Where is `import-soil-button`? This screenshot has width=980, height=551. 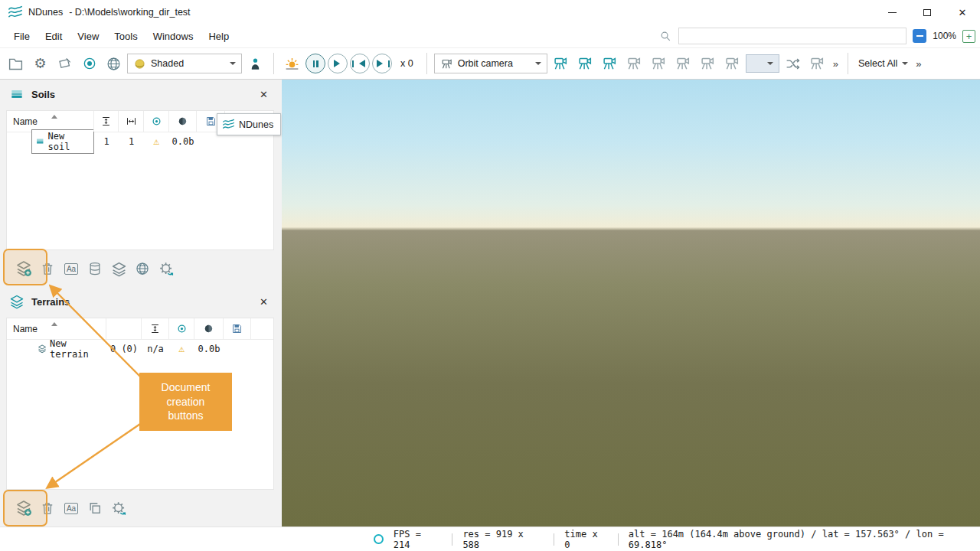 import-soil-button is located at coordinates (166, 269).